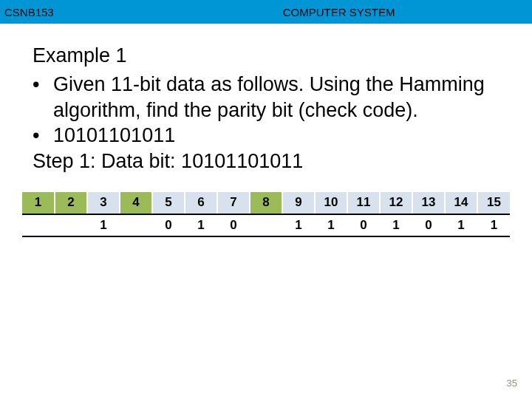 The height and width of the screenshot is (399, 532). What do you see at coordinates (38, 203) in the screenshot?
I see `position-header-parity: 1` at bounding box center [38, 203].